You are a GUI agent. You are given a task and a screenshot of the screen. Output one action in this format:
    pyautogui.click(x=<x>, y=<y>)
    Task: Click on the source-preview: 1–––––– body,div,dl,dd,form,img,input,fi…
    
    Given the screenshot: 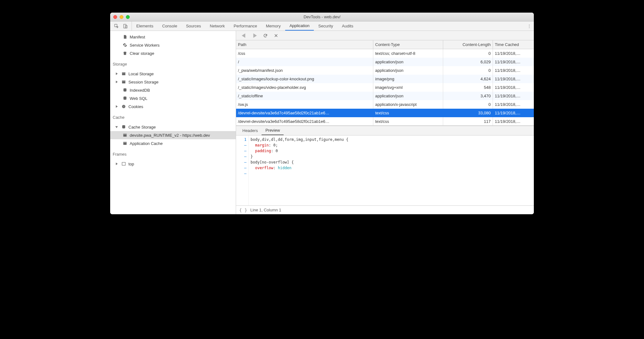 What is the action you would take?
    pyautogui.click(x=385, y=170)
    